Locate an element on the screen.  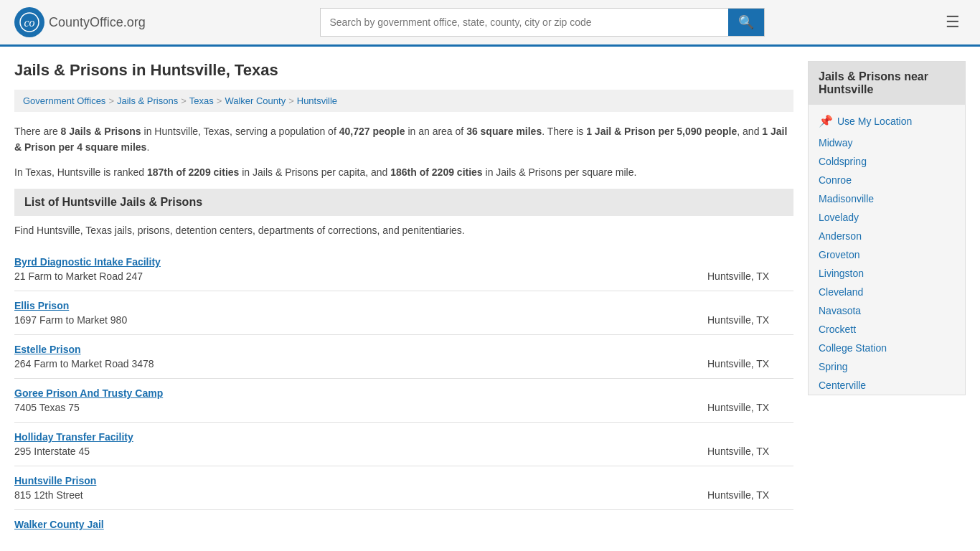
facility-item: Ellis Prison 1697 Farm to Market 980 Hun… is located at coordinates (404, 313).